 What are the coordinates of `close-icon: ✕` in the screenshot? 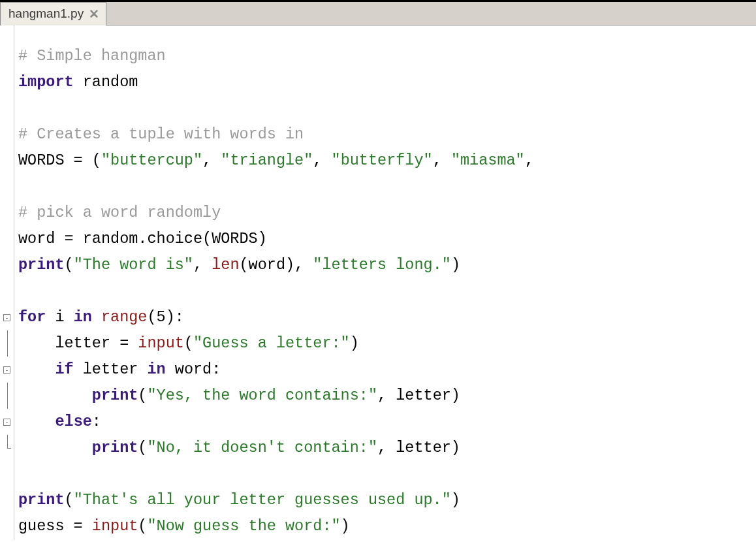 It's located at (94, 14).